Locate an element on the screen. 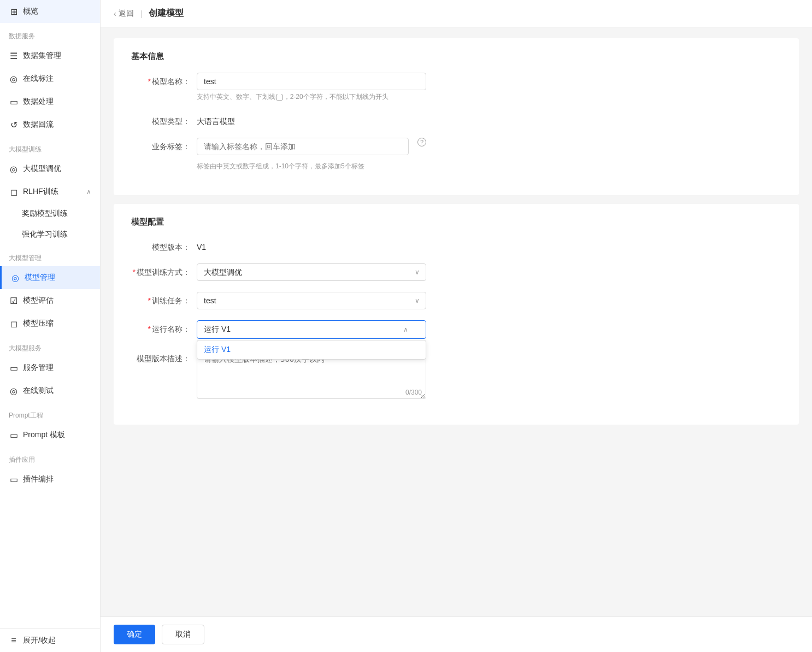 The height and width of the screenshot is (652, 812). sidebar-item-online-test: ◎ 在线测试 is located at coordinates (50, 391).